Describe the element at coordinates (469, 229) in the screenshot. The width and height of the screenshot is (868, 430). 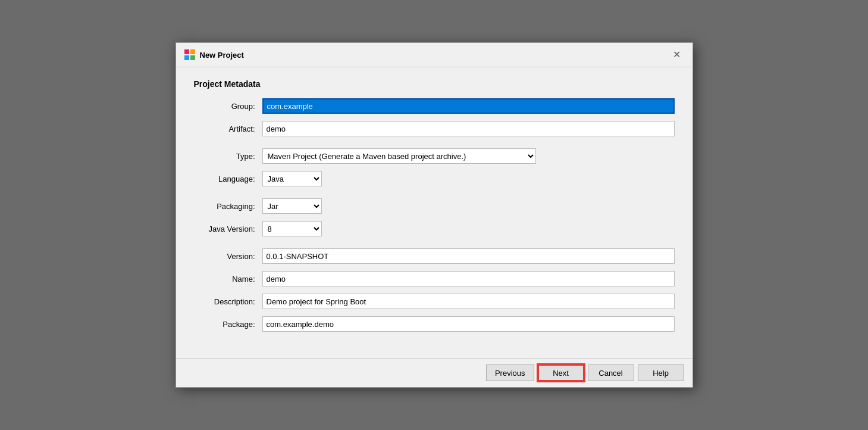
I see `java-version-control: 8 11 17` at that location.